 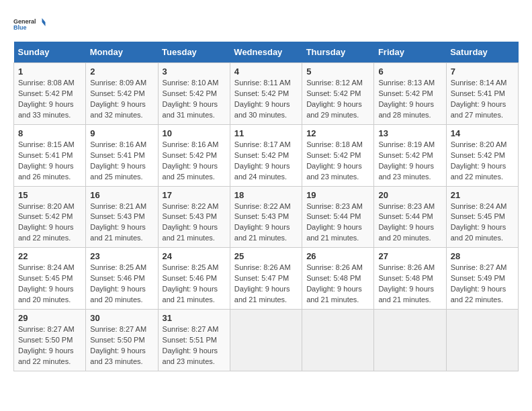 I want to click on day-cell: 20 Sunrise: 8:23 AM Sunset: 5:44 PM Dayl…, so click(x=410, y=217).